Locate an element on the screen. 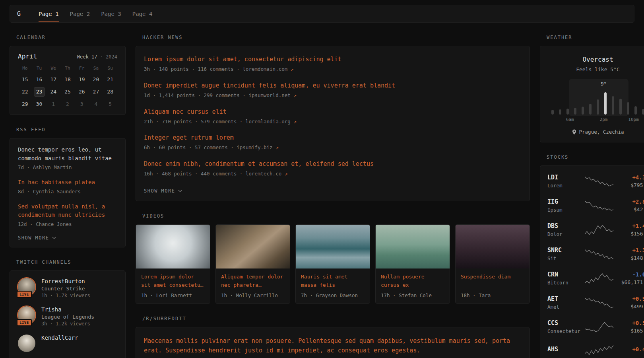  calendar-day: 27 is located at coordinates (96, 92).